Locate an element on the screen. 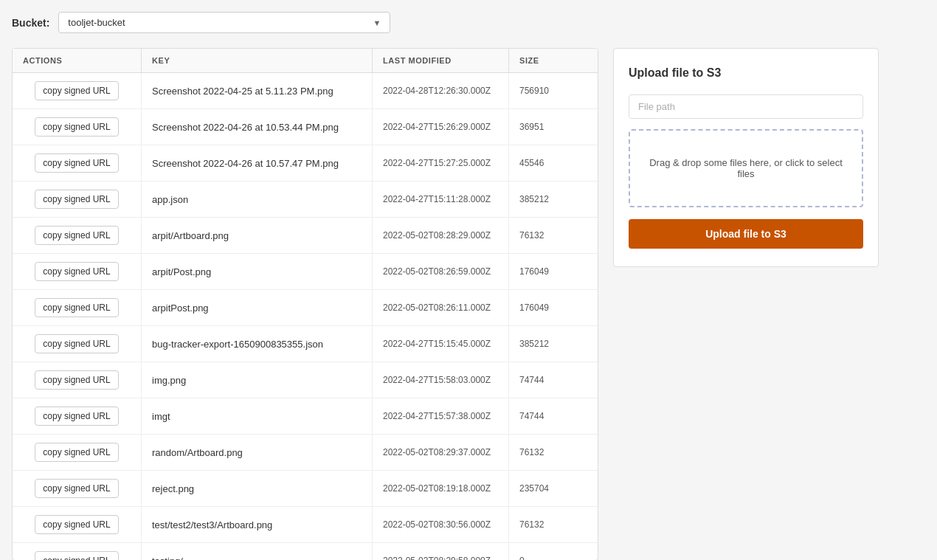  table-row: copy signed URL arpit/Artboard.png 2022-… is located at coordinates (305, 236).